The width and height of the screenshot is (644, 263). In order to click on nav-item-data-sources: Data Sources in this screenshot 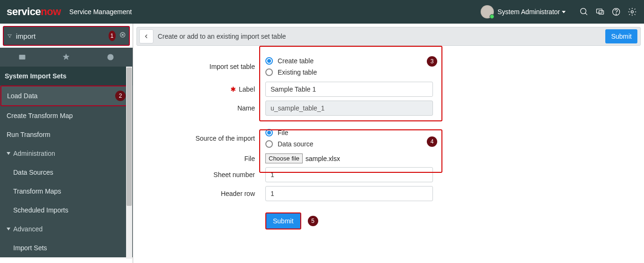, I will do `click(66, 172)`.